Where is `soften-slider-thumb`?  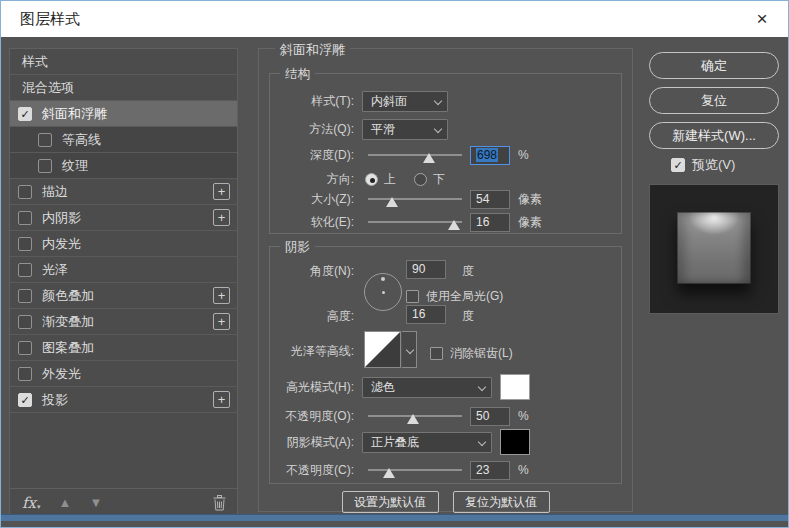
soften-slider-thumb is located at coordinates (454, 225).